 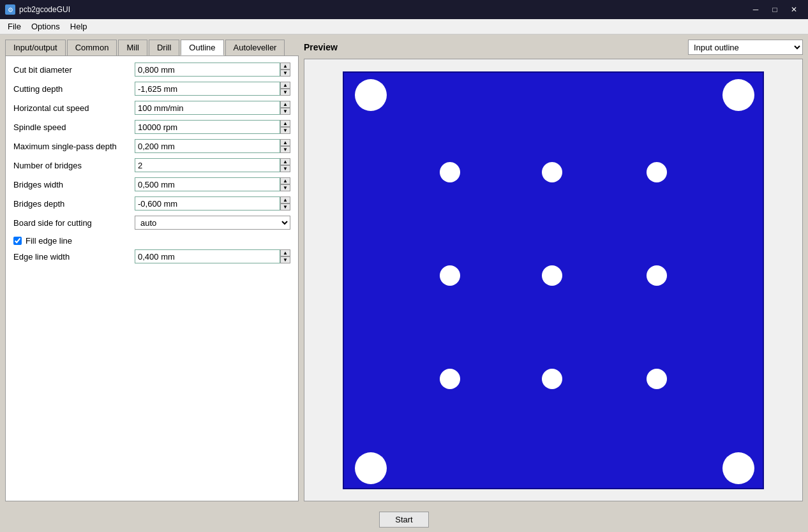 What do you see at coordinates (285, 207) in the screenshot?
I see `bridges-depth-down: ▼` at bounding box center [285, 207].